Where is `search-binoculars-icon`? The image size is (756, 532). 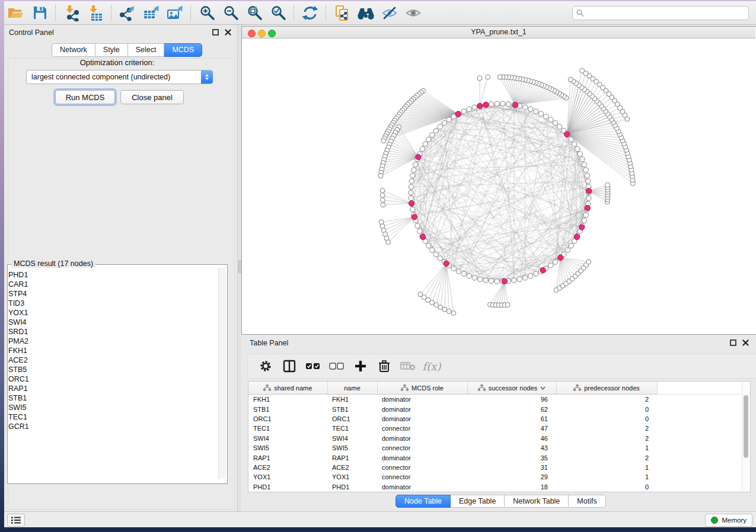
search-binoculars-icon is located at coordinates (366, 13).